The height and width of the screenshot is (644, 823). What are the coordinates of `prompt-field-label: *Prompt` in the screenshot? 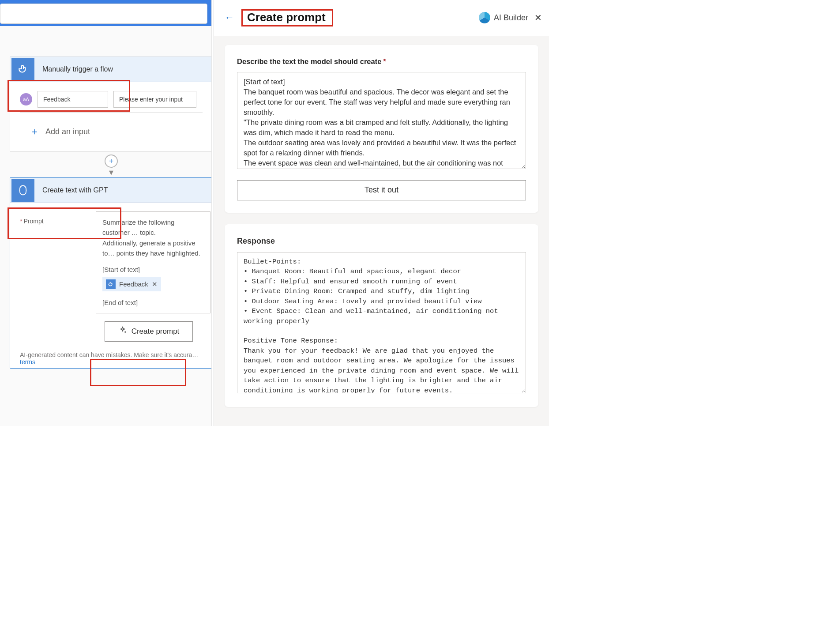 It's located at (58, 262).